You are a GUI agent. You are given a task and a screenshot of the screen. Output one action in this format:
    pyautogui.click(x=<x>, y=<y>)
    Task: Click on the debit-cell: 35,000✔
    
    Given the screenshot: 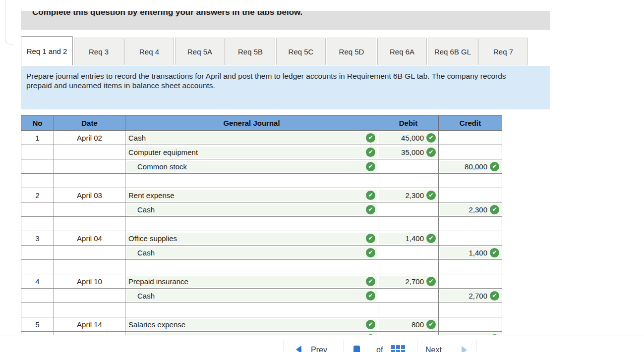 What is the action you would take?
    pyautogui.click(x=409, y=152)
    